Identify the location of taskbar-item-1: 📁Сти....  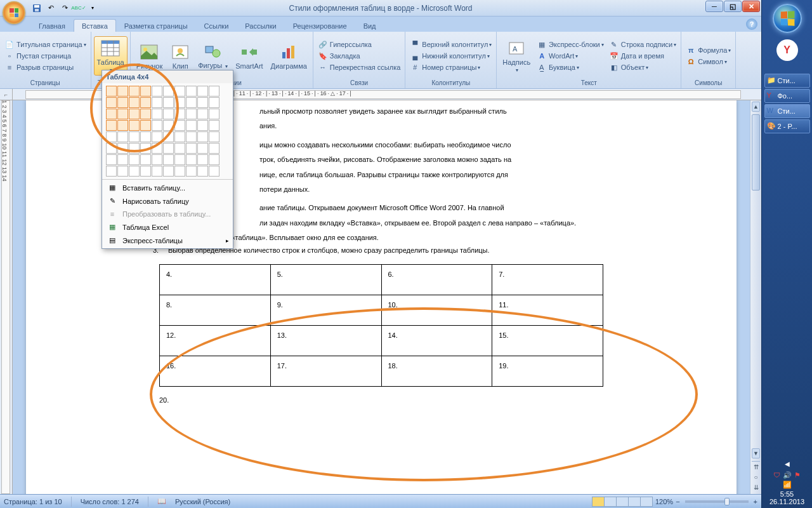
(787, 81).